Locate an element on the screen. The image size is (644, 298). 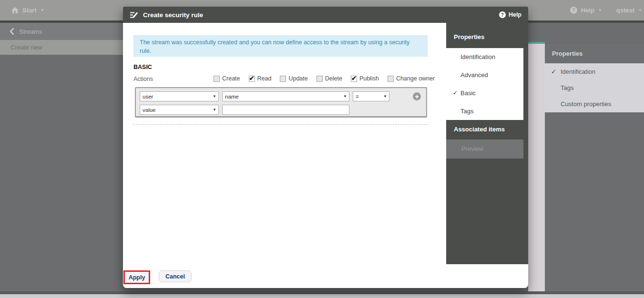
properties-header: Properties is located at coordinates (469, 37).